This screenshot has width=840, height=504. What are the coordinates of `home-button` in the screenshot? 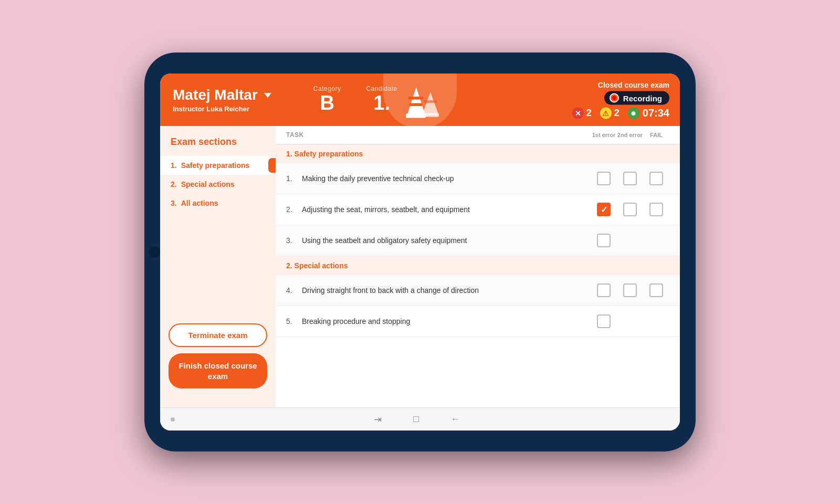 It's located at (154, 252).